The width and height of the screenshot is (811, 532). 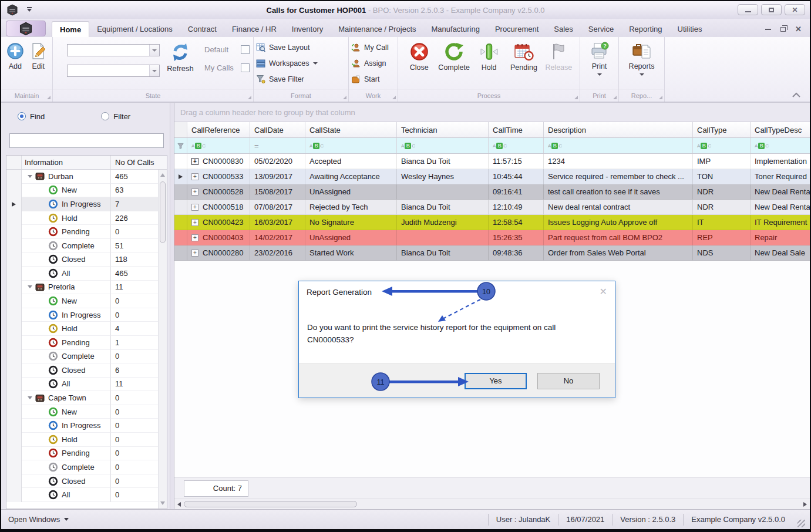 What do you see at coordinates (87, 495) in the screenshot?
I see `tree-item-all: All0` at bounding box center [87, 495].